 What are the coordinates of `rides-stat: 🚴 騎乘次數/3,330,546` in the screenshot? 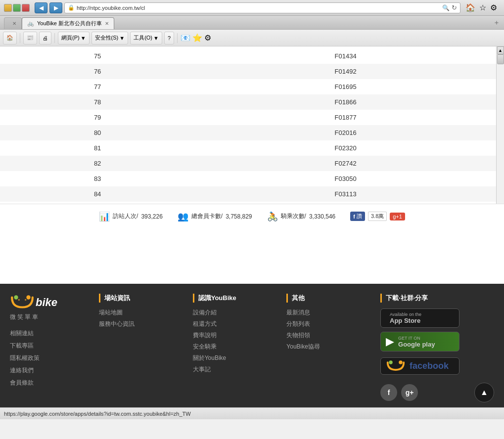 It's located at (302, 217).